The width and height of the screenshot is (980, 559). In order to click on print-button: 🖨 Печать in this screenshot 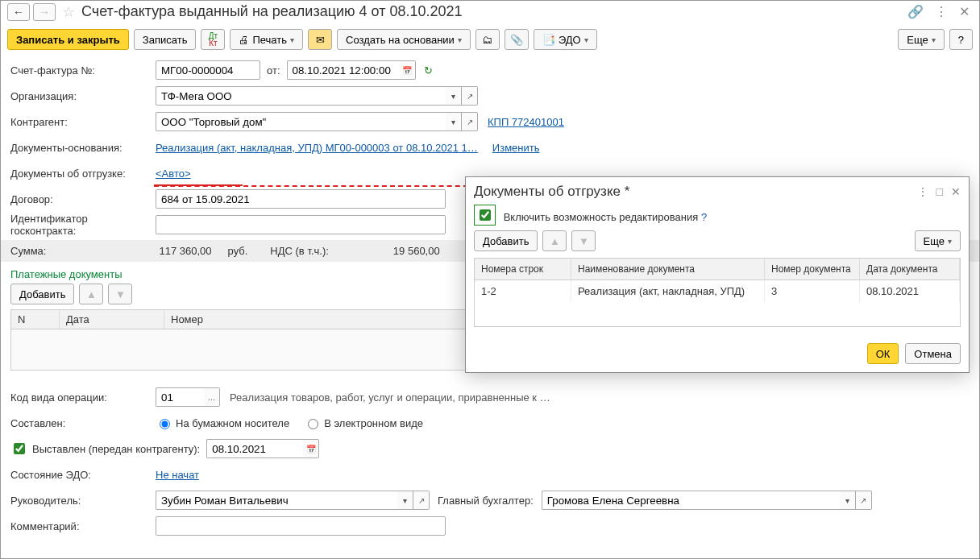, I will do `click(266, 39)`.